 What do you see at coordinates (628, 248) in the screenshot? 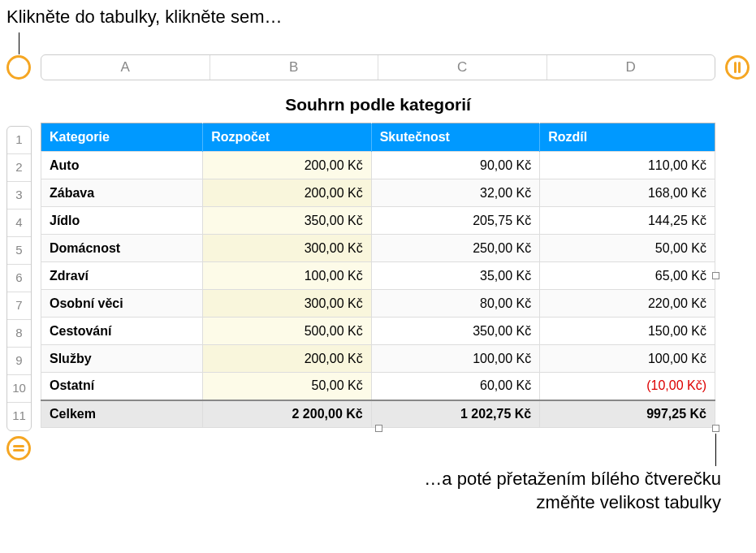
I see `cell-diff: 50,00 Kč` at bounding box center [628, 248].